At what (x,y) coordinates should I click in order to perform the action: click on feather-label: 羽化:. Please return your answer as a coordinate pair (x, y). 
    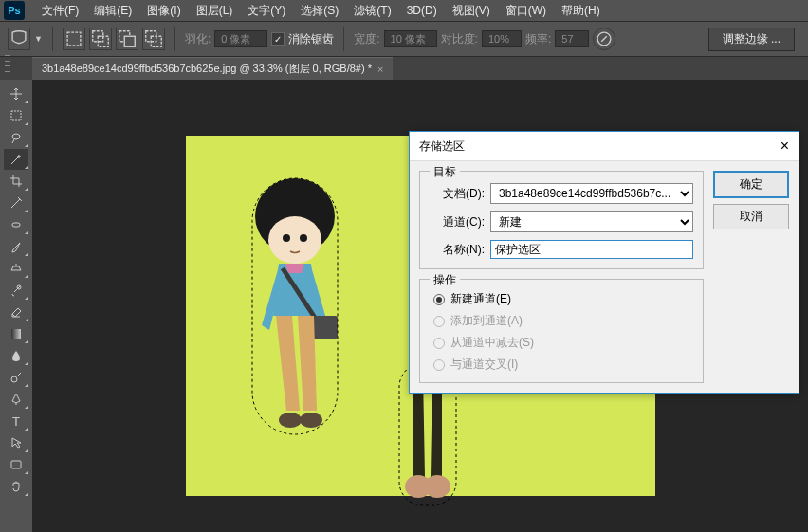
    Looking at the image, I should click on (197, 40).